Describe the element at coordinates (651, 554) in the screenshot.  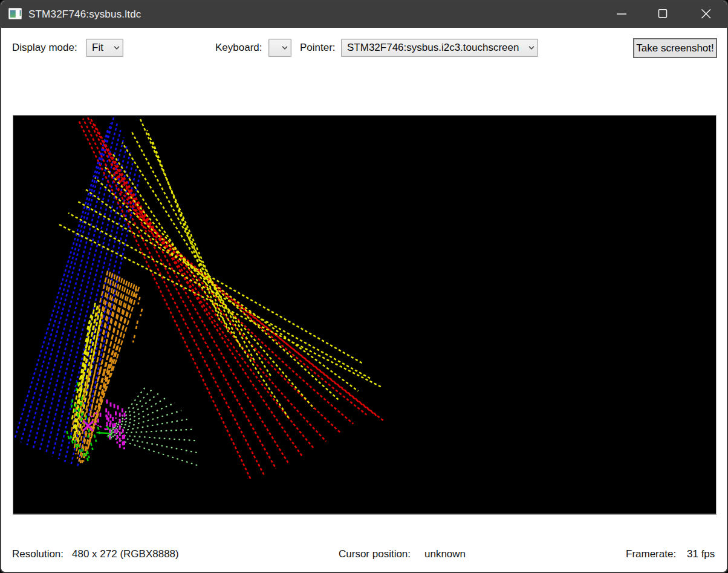
I see `framerate-label: Framerate:` at that location.